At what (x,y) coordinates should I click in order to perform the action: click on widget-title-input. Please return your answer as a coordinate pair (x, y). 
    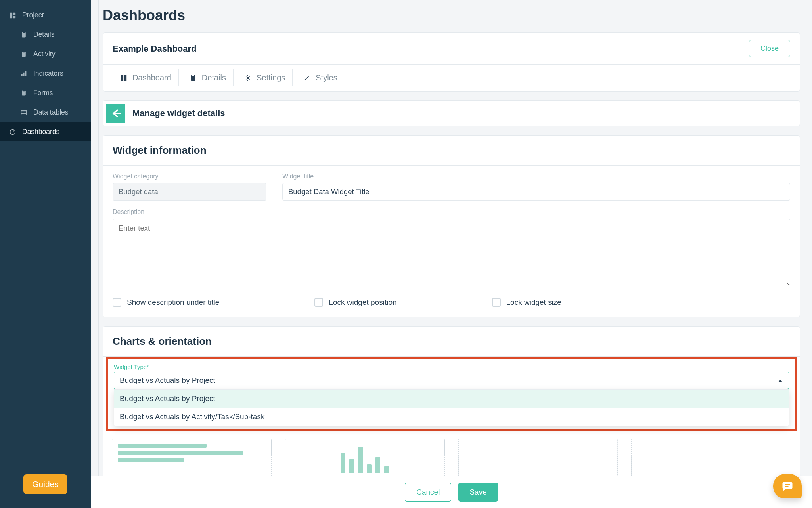
    Looking at the image, I should click on (536, 192).